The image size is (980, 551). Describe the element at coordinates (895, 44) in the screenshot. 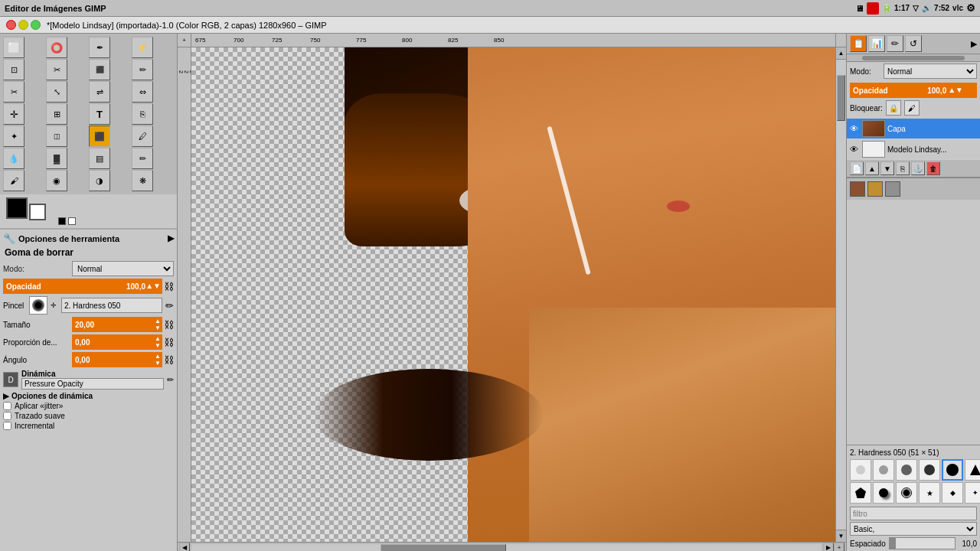

I see `paths-btn: ✏` at that location.